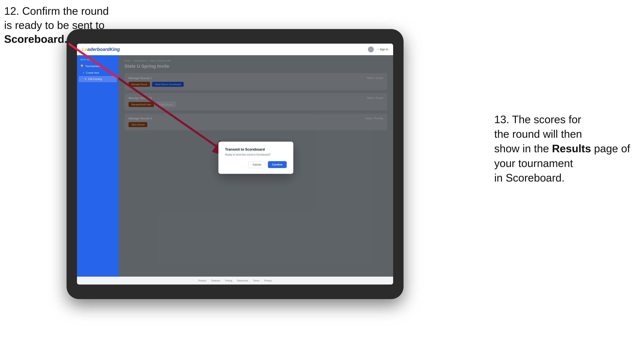 Image resolution: width=644 pixels, height=346 pixels. Describe the element at coordinates (256, 158) in the screenshot. I see `modal-box: Transmit to Scoreboard Ready to send thi…` at that location.